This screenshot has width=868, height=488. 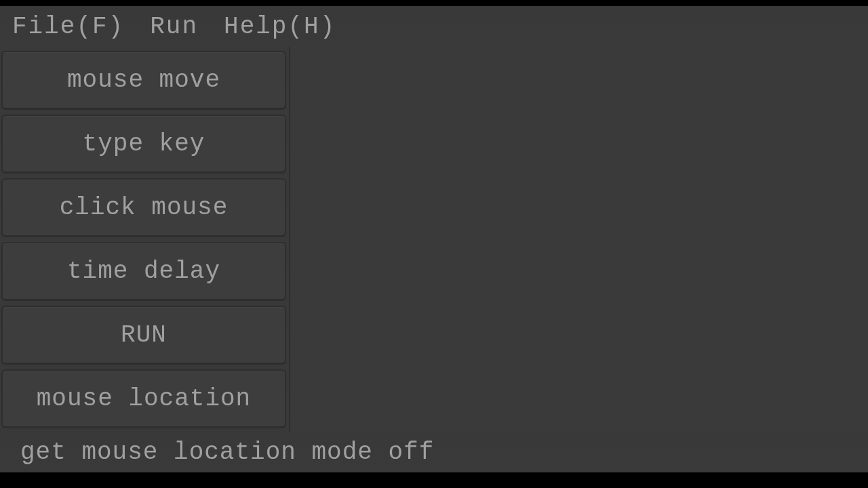 What do you see at coordinates (144, 144) in the screenshot?
I see `type-key-button: type key` at bounding box center [144, 144].